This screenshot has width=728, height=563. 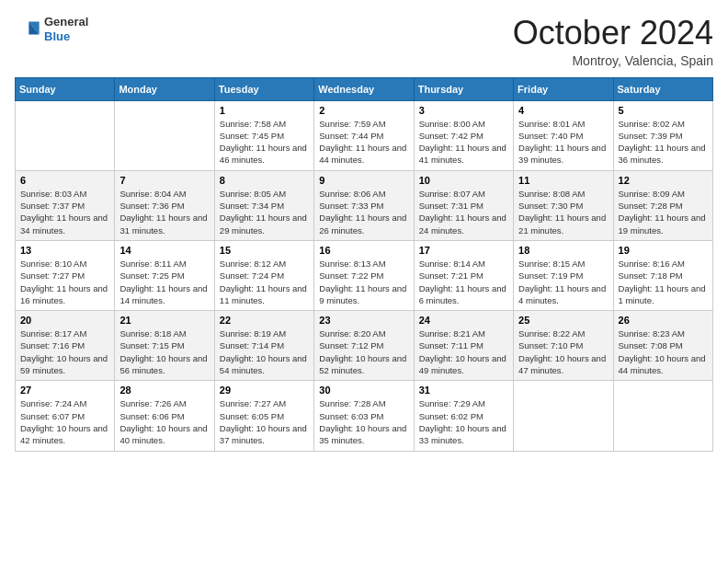 I want to click on day-info: Sunrise: 8:18 AMSunset: 7:15 PMDaylight:…, so click(x=164, y=351).